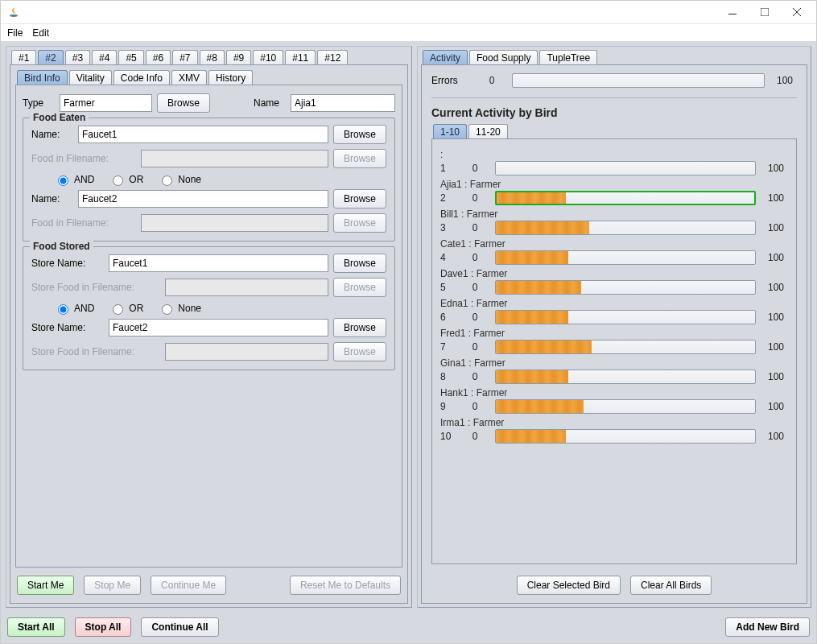 Image resolution: width=817 pixels, height=644 pixels. What do you see at coordinates (219, 328) in the screenshot?
I see `fs-name2-input` at bounding box center [219, 328].